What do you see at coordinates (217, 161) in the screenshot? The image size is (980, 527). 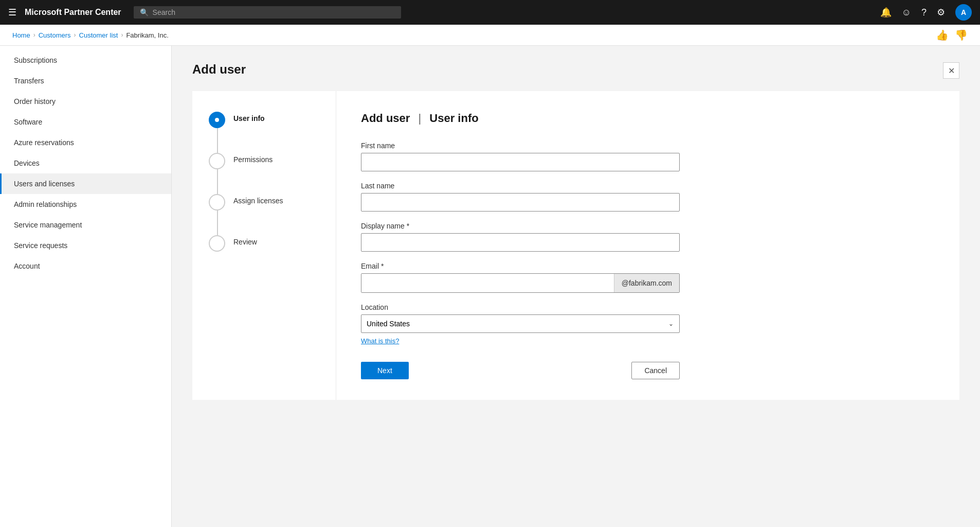 I see `wizard-step-circle-permissions` at bounding box center [217, 161].